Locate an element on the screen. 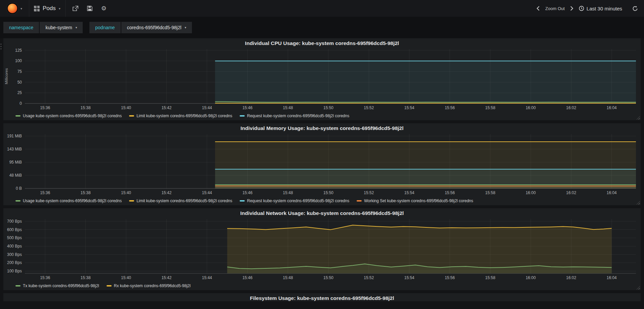  y-tick-label: 600 Bps is located at coordinates (14, 230).